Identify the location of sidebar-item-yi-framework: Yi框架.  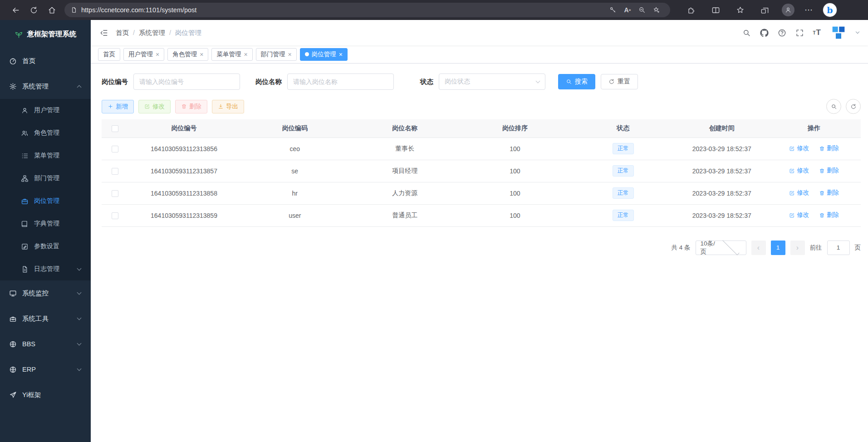
(45, 395).